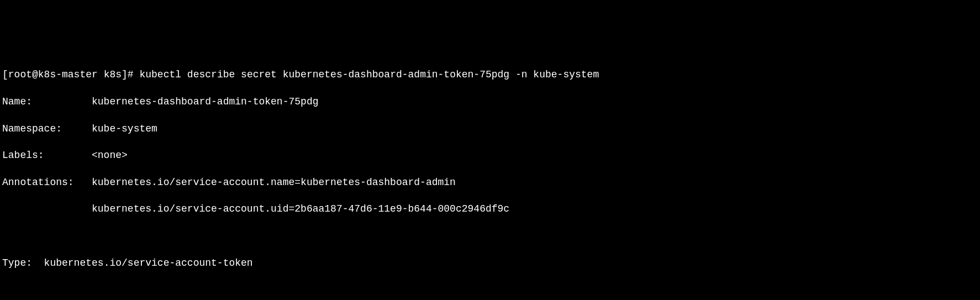 The width and height of the screenshot is (980, 300). I want to click on annotations-row: Annotations:kubernetes.io/service-accoun…, so click(490, 182).